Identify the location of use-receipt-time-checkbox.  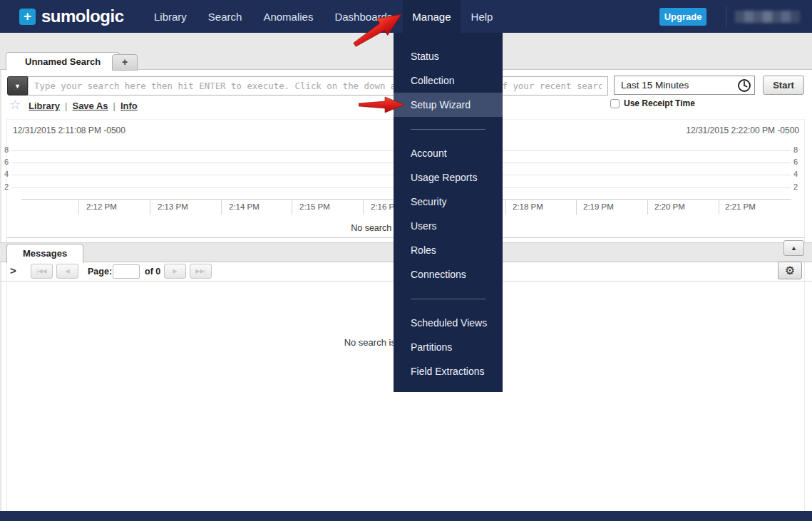
(615, 104).